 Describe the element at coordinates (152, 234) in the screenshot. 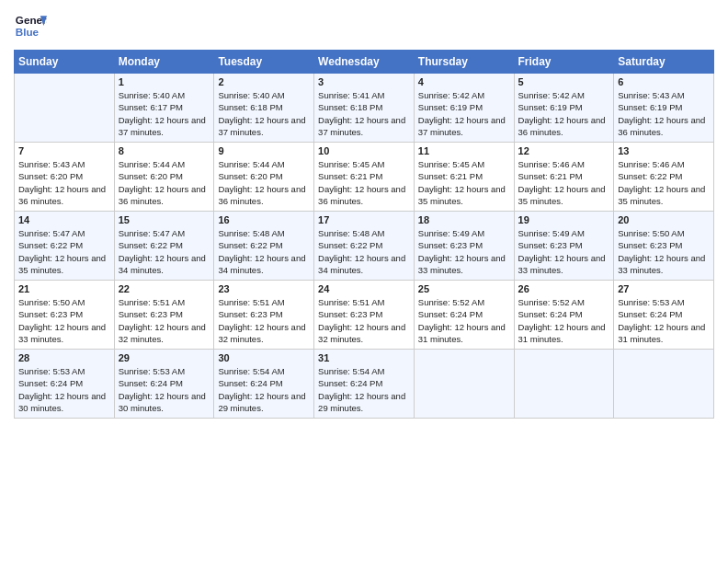

I see `sunrise: Sunrise: 5:47 AM` at that location.